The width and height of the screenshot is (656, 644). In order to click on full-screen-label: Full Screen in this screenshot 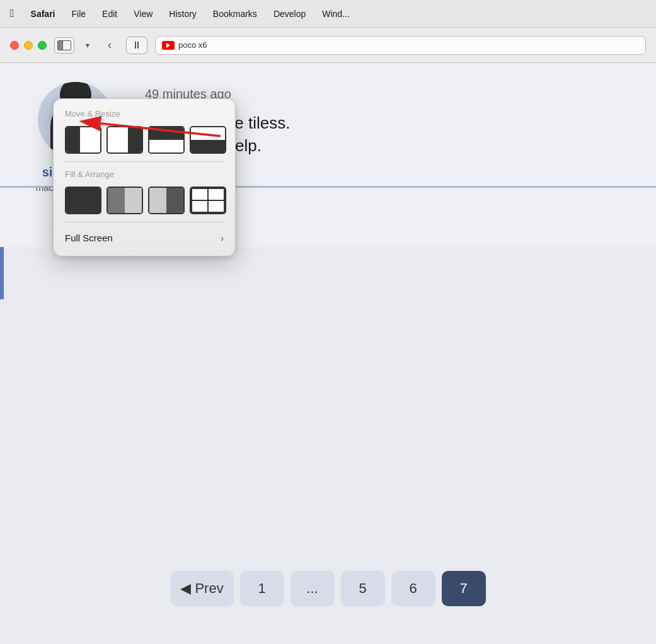, I will do `click(89, 238)`.